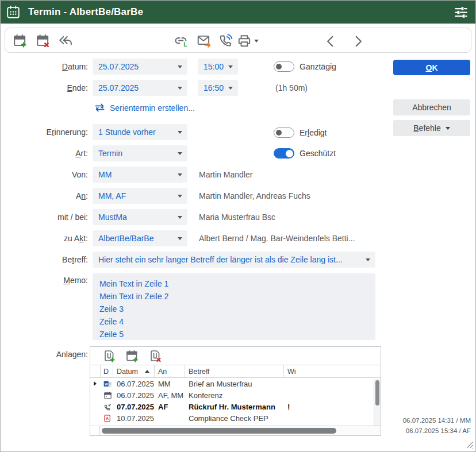 The width and height of the screenshot is (476, 452). What do you see at coordinates (358, 41) in the screenshot?
I see `next-icon` at bounding box center [358, 41].